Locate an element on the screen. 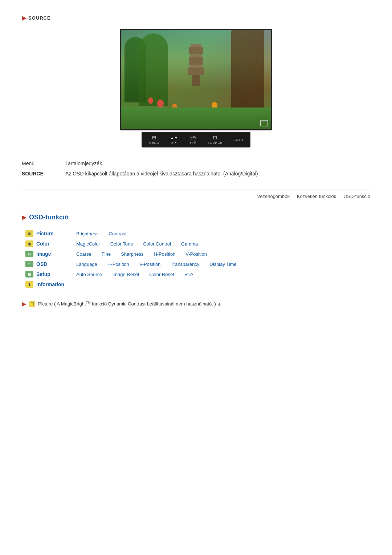 This screenshot has height=555, width=392. fine-link: Fine is located at coordinates (106, 254).